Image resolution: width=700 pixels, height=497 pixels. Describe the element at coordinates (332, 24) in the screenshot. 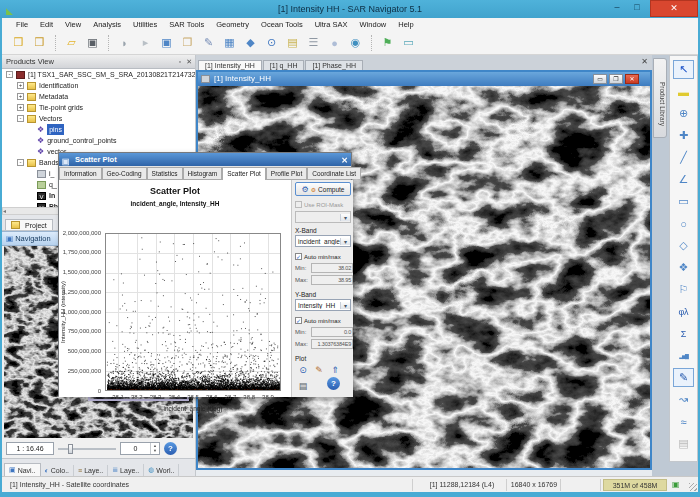

I see `menu-item-ultra-sax: Ultra SAX` at that location.